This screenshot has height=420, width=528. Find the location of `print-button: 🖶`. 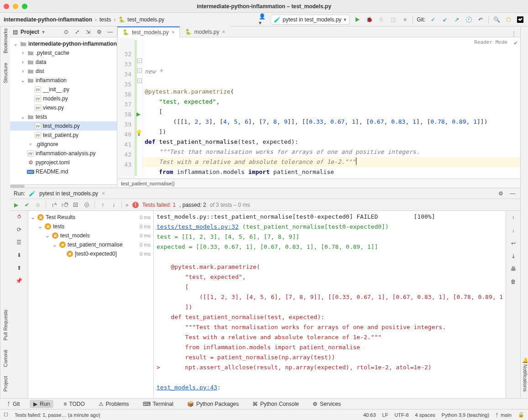

print-button: 🖶 is located at coordinates (513, 269).